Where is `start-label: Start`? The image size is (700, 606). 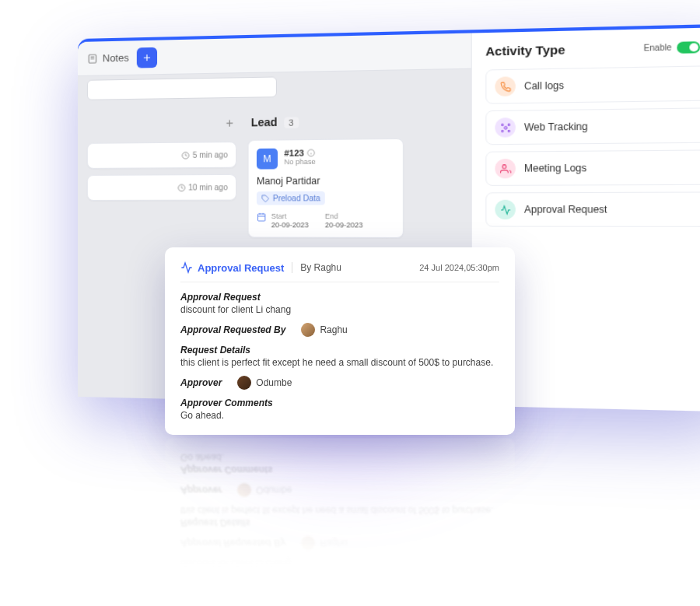 start-label: Start is located at coordinates (290, 215).